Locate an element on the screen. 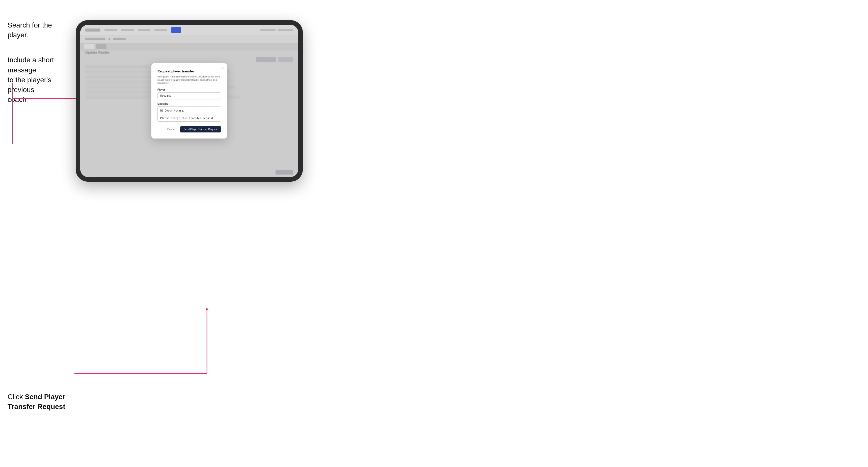  modal-overlay: Request player transfer × If the player … is located at coordinates (189, 101).